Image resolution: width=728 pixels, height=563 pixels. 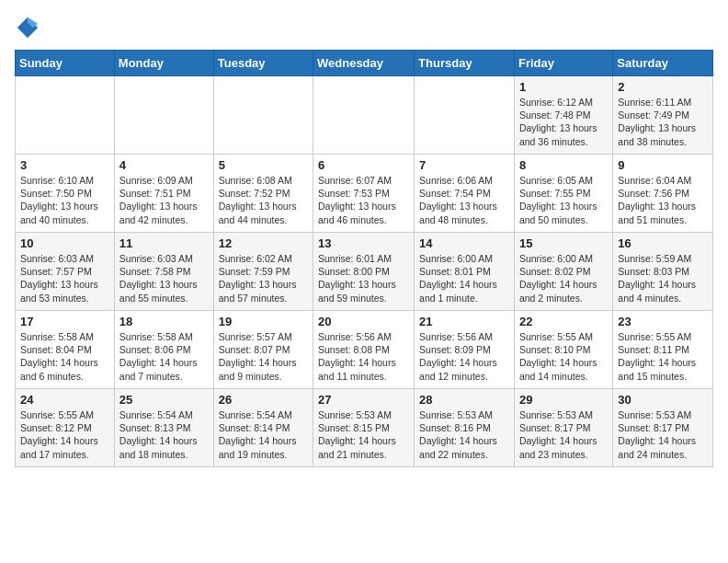 What do you see at coordinates (164, 243) in the screenshot?
I see `day-number: 11` at bounding box center [164, 243].